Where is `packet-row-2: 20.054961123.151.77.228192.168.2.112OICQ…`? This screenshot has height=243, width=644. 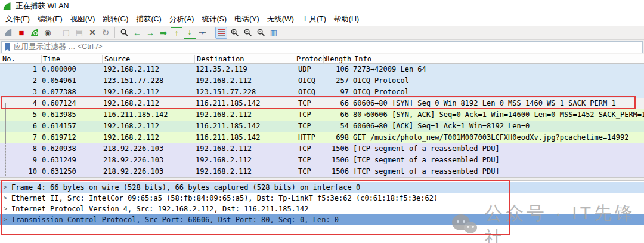 packet-row-2: 20.054961123.151.77.228192.168.2.112OICQ… is located at coordinates (322, 81).